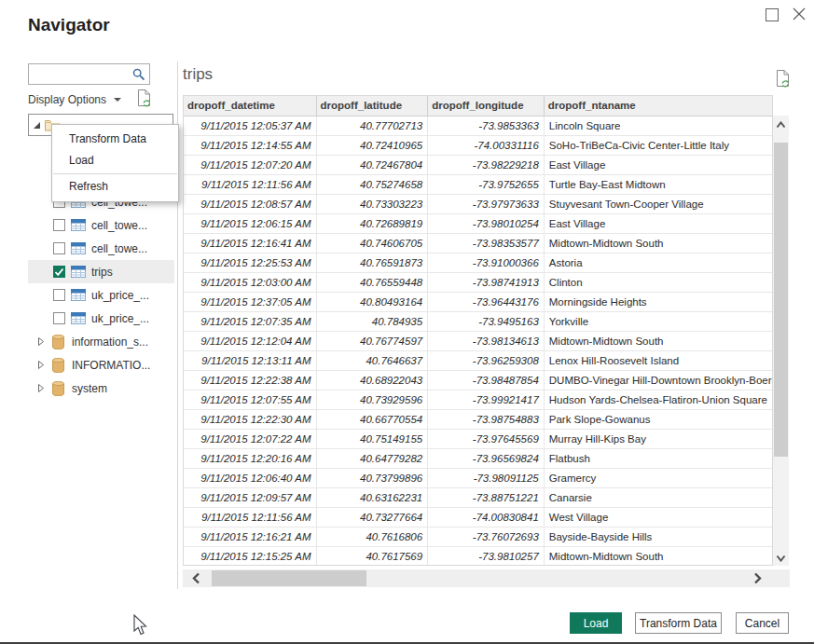 Image resolution: width=814 pixels, height=644 pixels. What do you see at coordinates (373, 498) in the screenshot?
I see `cell-dropoff_latitude: 40.63162231` at bounding box center [373, 498].